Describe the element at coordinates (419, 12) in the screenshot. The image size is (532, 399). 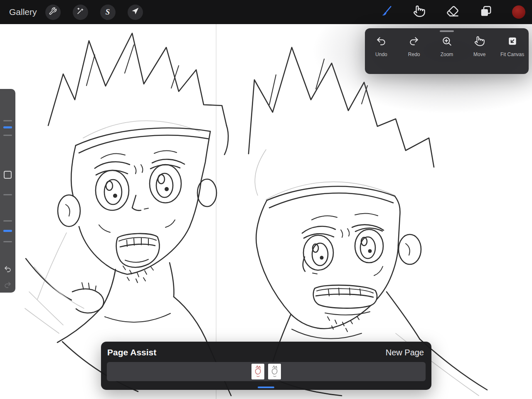
I see `smudge-finger-icon` at that location.